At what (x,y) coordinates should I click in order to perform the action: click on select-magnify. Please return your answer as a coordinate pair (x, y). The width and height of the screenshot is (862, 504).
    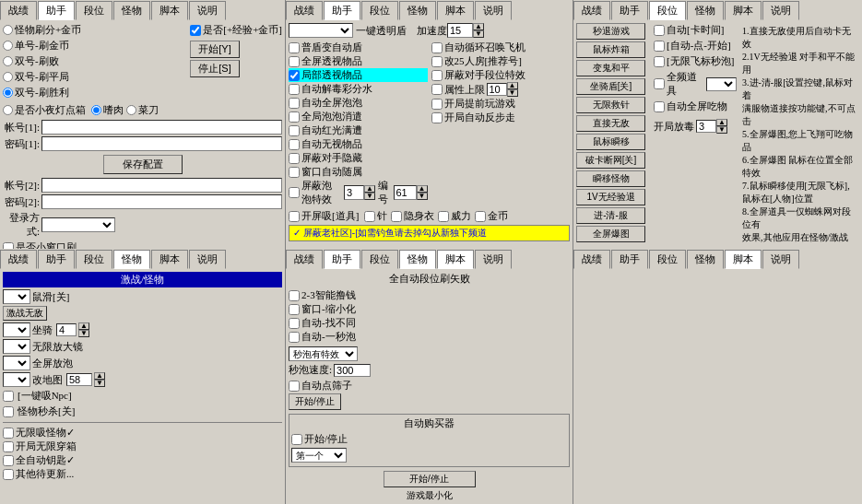
    Looking at the image, I should click on (17, 346).